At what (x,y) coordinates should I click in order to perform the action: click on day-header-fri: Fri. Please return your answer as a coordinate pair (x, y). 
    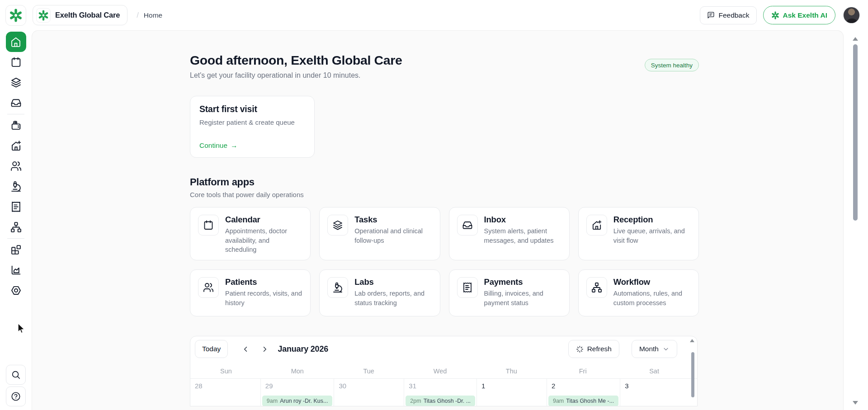
    Looking at the image, I should click on (583, 371).